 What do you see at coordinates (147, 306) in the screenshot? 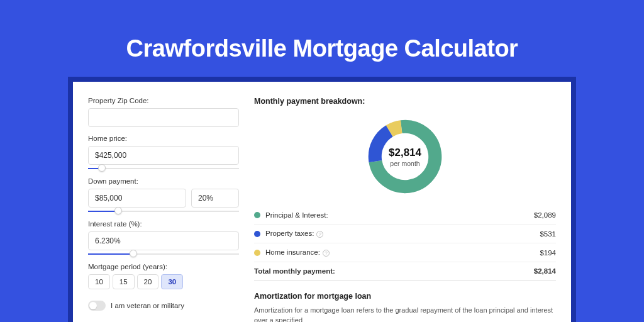
I see `veteran-label: I am veteran or military` at bounding box center [147, 306].